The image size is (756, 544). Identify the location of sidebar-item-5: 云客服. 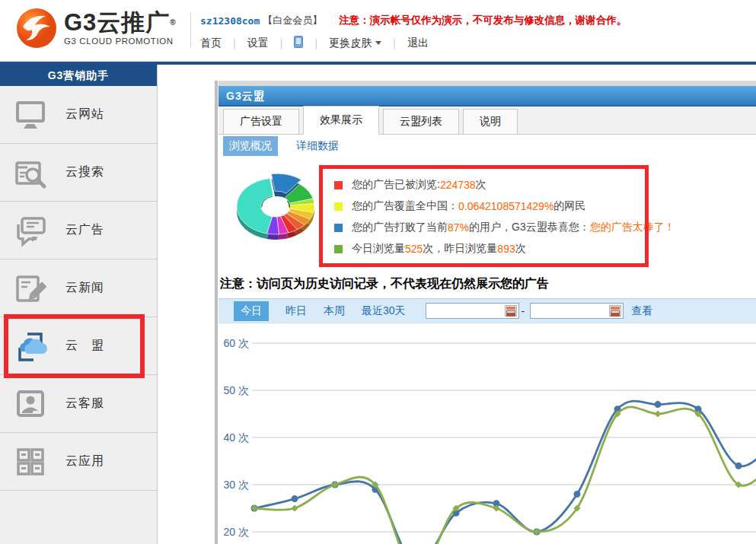
(78, 404).